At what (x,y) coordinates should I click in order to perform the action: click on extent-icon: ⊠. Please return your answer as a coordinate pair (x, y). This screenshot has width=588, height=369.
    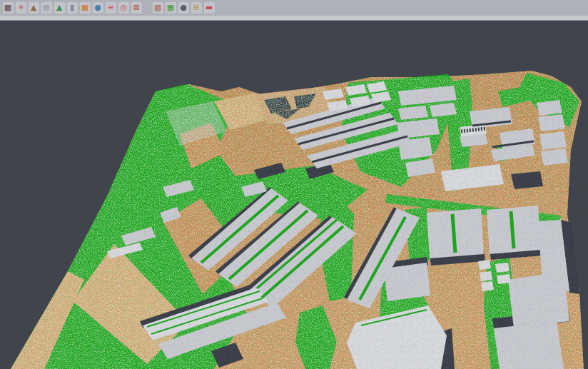
    Looking at the image, I should click on (137, 8).